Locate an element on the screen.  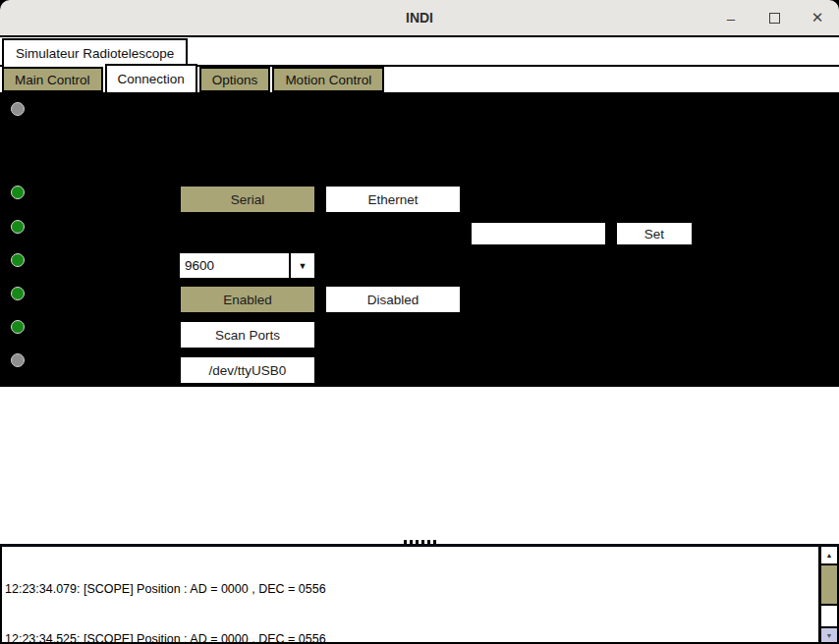
serial-button: Serial is located at coordinates (248, 199).